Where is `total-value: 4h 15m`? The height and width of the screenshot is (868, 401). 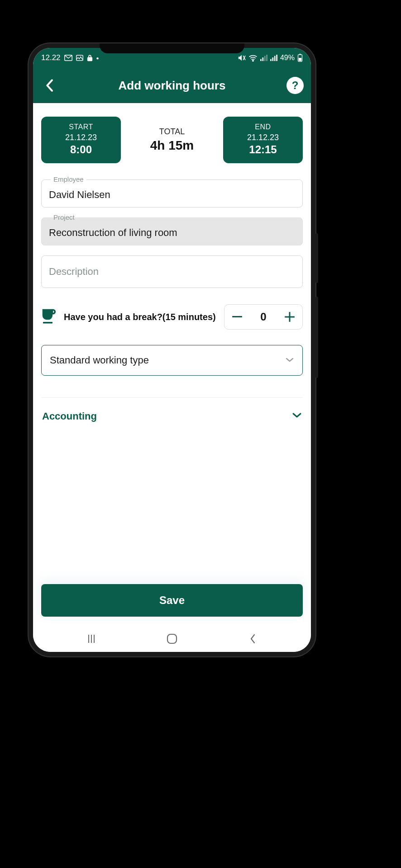
total-value: 4h 15m is located at coordinates (172, 146).